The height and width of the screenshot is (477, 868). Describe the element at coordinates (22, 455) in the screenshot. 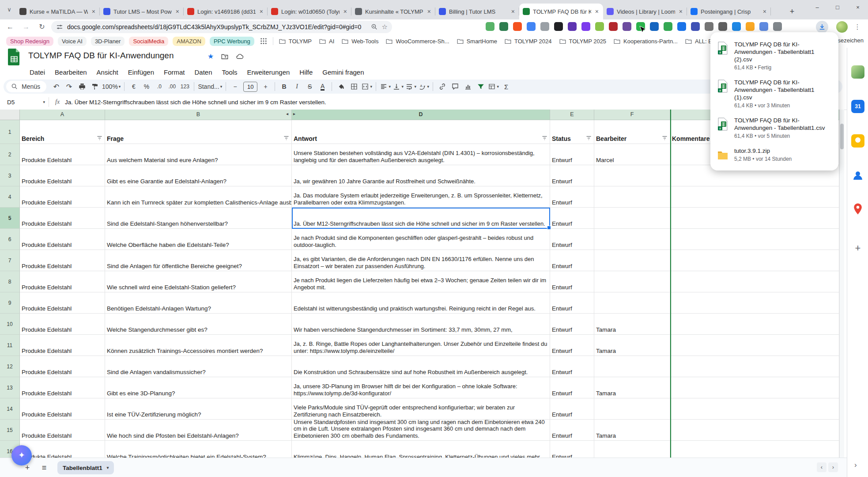

I see `assistant-fab: ✦` at that location.